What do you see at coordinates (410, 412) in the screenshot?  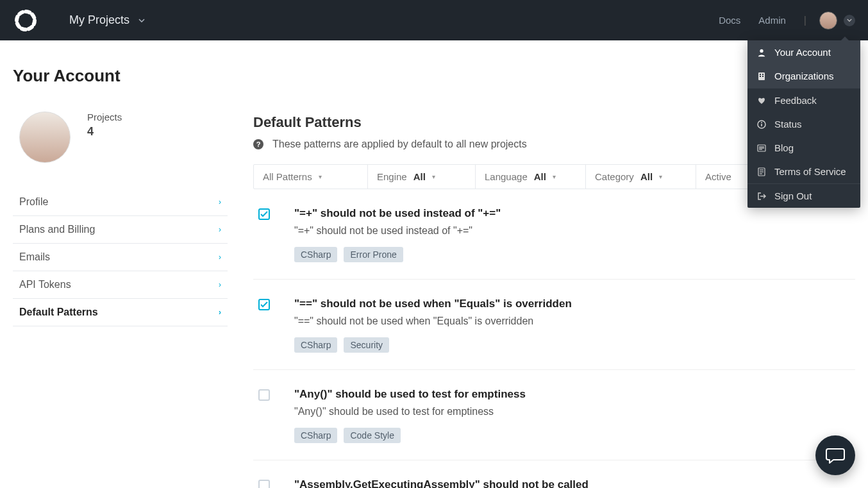 I see `pattern-description: "Any()" should be used to test for empti…` at bounding box center [410, 412].